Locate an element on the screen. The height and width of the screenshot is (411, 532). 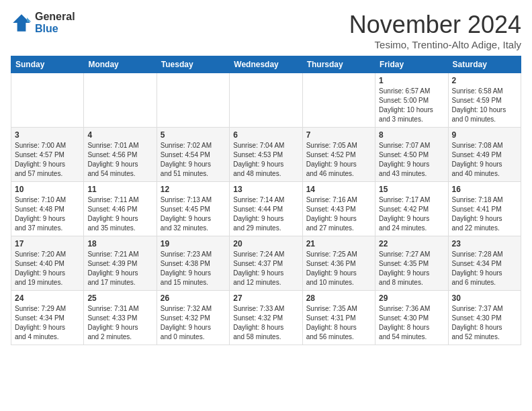
weekday-header: Sunday is located at coordinates (48, 64).